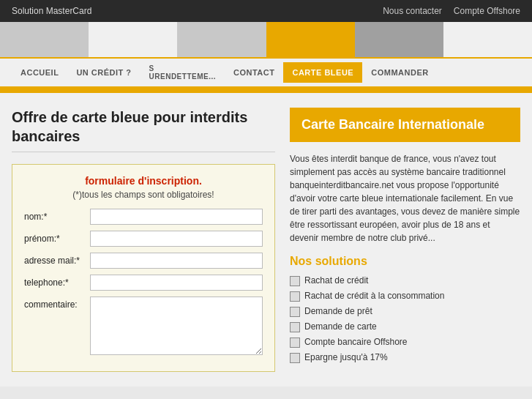 Image resolution: width=532 pixels, height=399 pixels. What do you see at coordinates (143, 239) in the screenshot?
I see `prenom-row: prénom:*` at bounding box center [143, 239].